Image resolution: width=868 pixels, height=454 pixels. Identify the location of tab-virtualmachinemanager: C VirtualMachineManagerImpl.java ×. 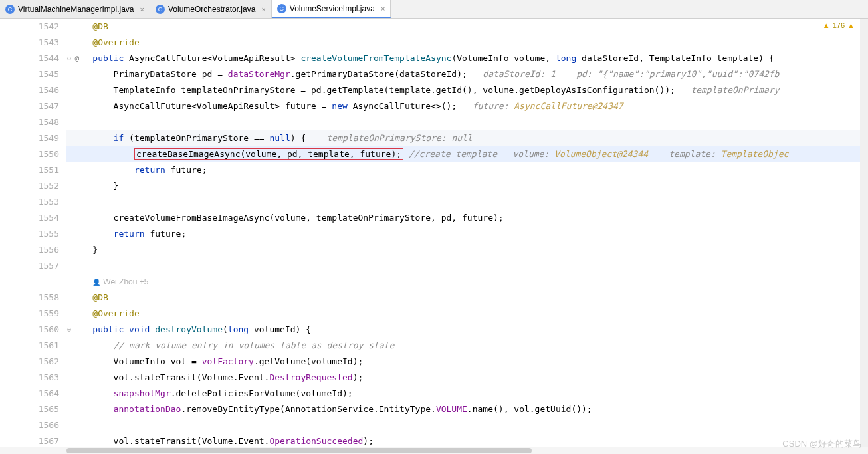
(75, 9).